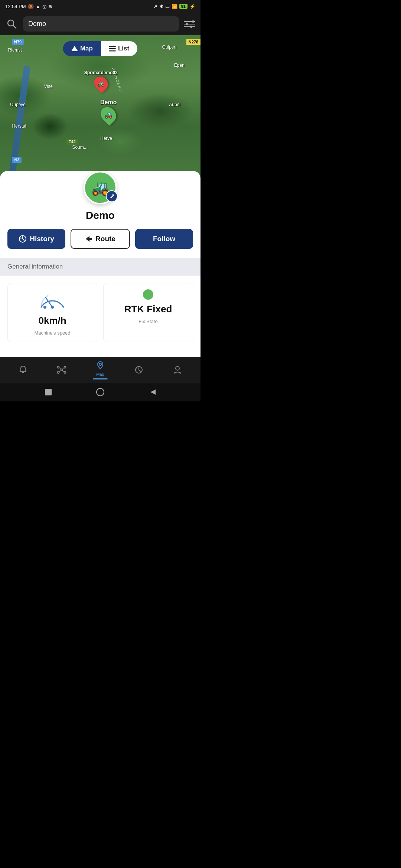  I want to click on status-left: 12:54 PM 🔕 ▲ ◎ ⊕, so click(29, 7).